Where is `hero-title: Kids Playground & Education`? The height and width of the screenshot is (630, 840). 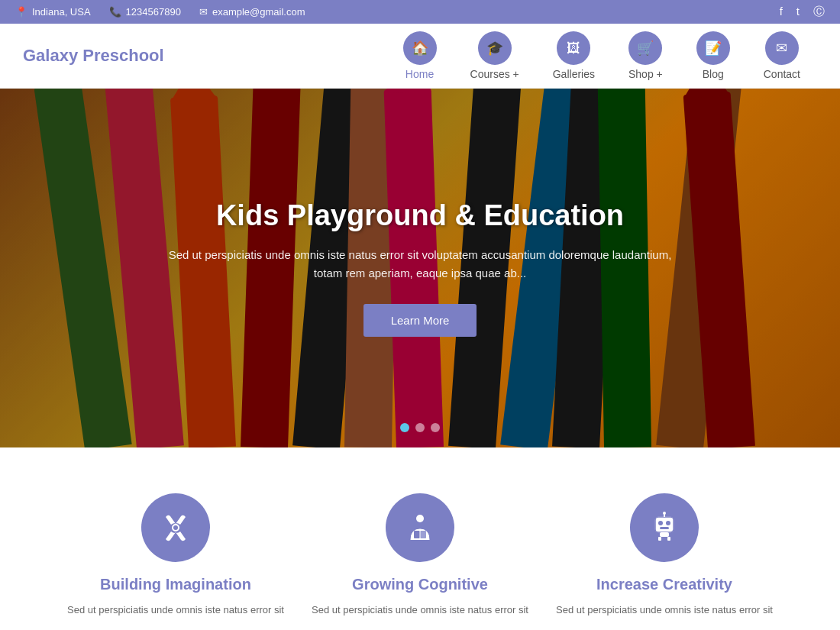
hero-title: Kids Playground & Education is located at coordinates (420, 215).